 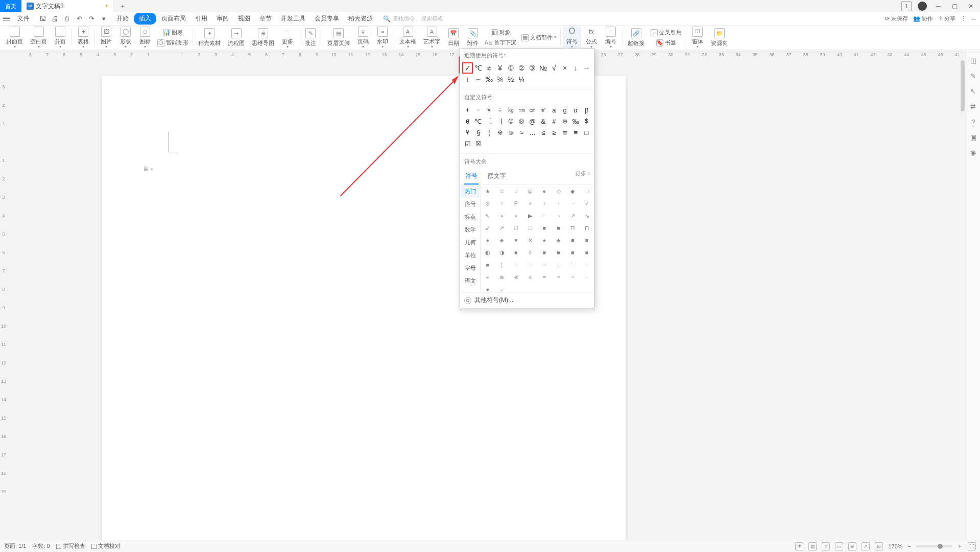 I want to click on btn-dropcap: A≣首字下沉, so click(x=500, y=43).